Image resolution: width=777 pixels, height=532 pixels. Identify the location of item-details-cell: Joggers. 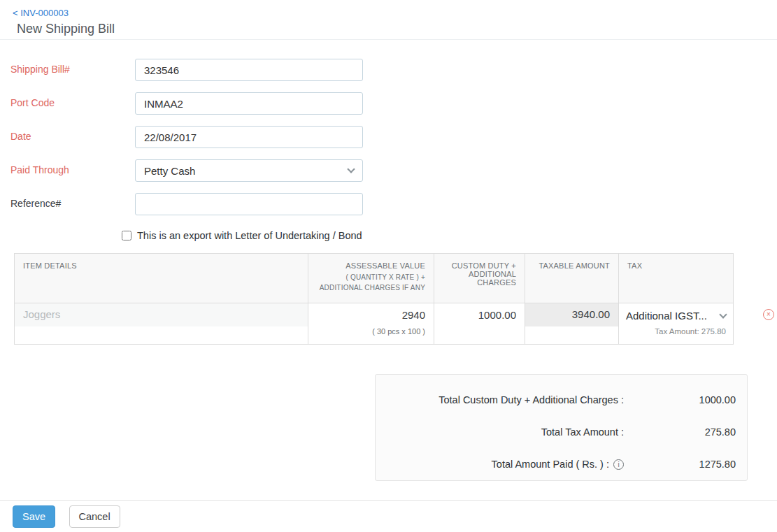
(161, 324).